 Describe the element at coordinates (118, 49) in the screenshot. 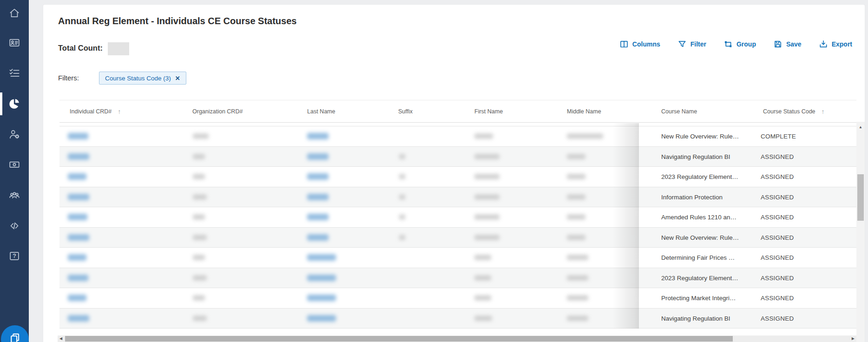

I see `total-count-value-redacted` at that location.